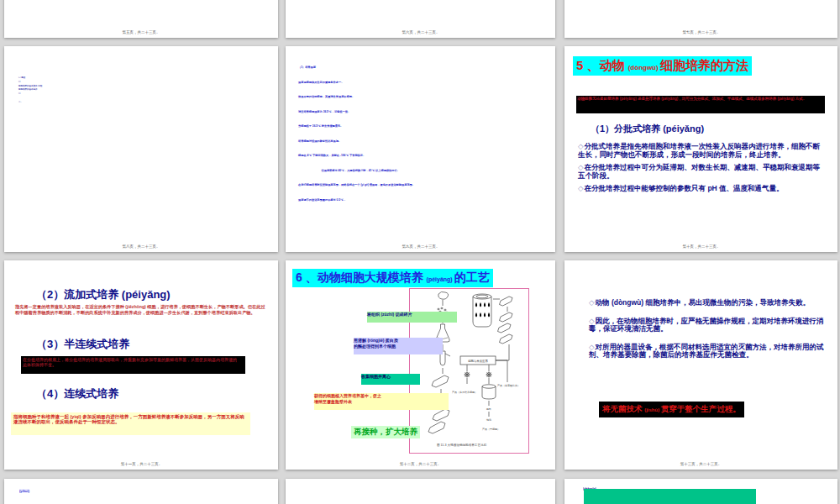  What do you see at coordinates (391, 380) in the screenshot?
I see `step-label-collect-centrifuge: 收集细胞并离心` at bounding box center [391, 380].